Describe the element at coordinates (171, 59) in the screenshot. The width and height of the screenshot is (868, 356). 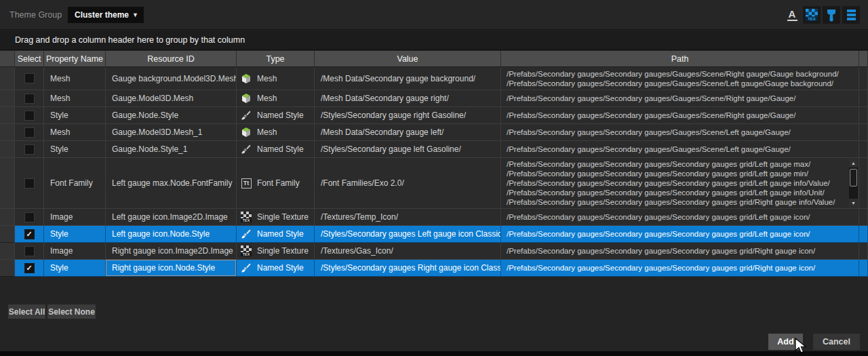
I see `column-header-resource-id: Resource ID` at that location.